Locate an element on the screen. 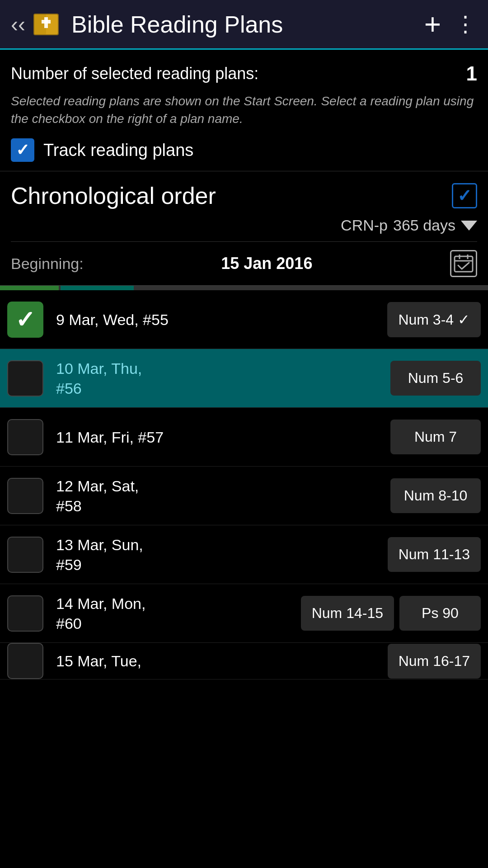 The width and height of the screenshot is (488, 868). reading-button-6b: Ps 90 is located at coordinates (440, 613).